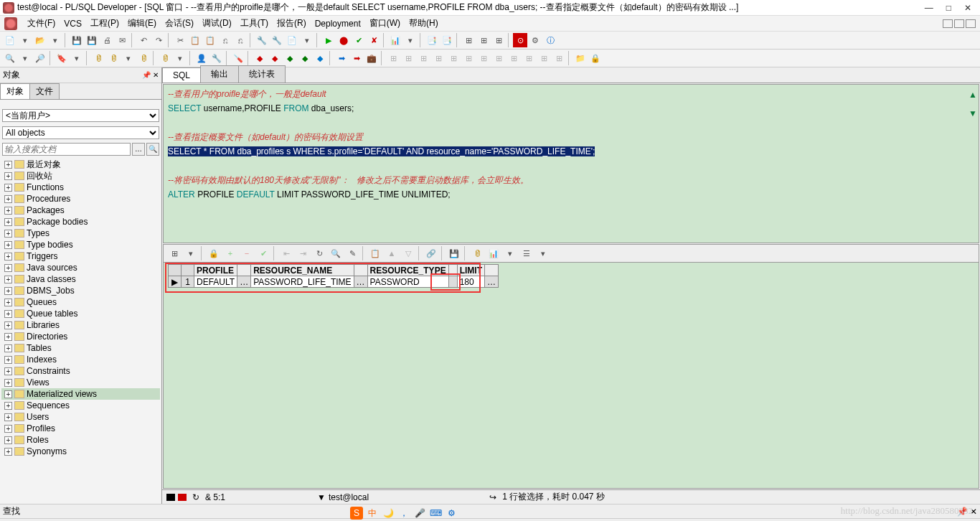 The width and height of the screenshot is (980, 521). What do you see at coordinates (80, 245) in the screenshot?
I see `tree-node: +Type bodies` at bounding box center [80, 245].